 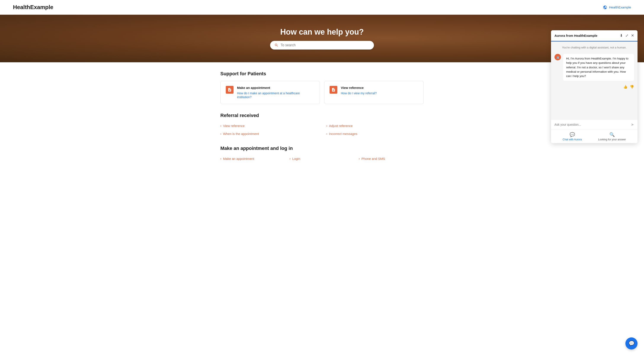 What do you see at coordinates (558, 57) in the screenshot?
I see `chat-avatar: 🤖` at bounding box center [558, 57].